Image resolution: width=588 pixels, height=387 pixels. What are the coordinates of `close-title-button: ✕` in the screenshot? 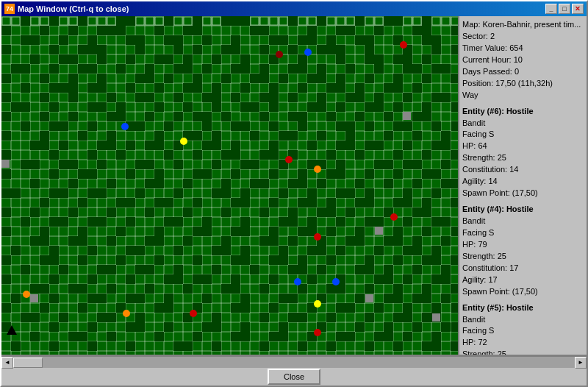 It's located at (578, 9).